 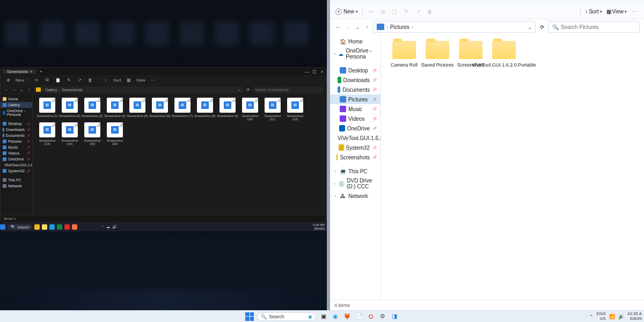 What do you see at coordinates (182, 110) in the screenshot?
I see `file-item: 🖼Screenshot (7)` at bounding box center [182, 110].